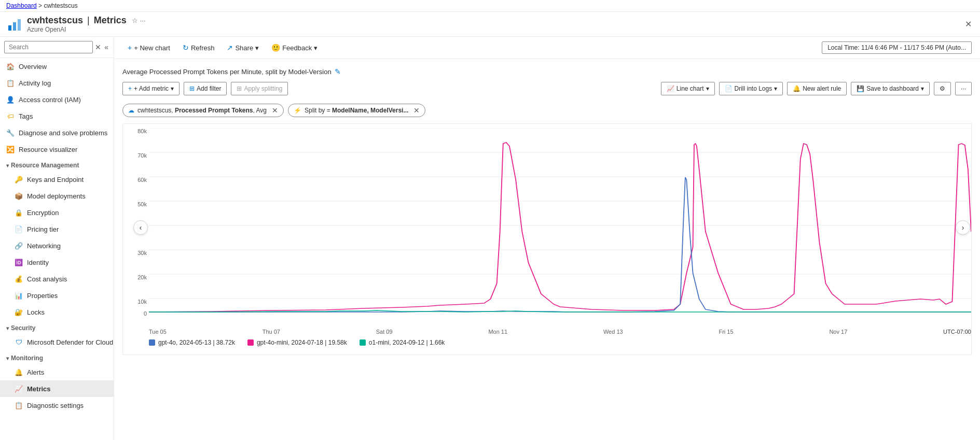  I want to click on legend-dot-gpt4o, so click(152, 343).